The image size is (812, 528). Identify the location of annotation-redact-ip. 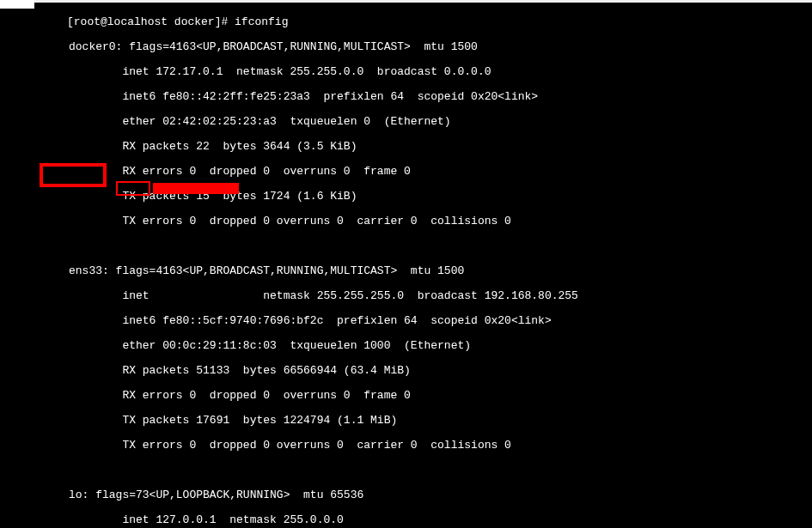
(196, 189).